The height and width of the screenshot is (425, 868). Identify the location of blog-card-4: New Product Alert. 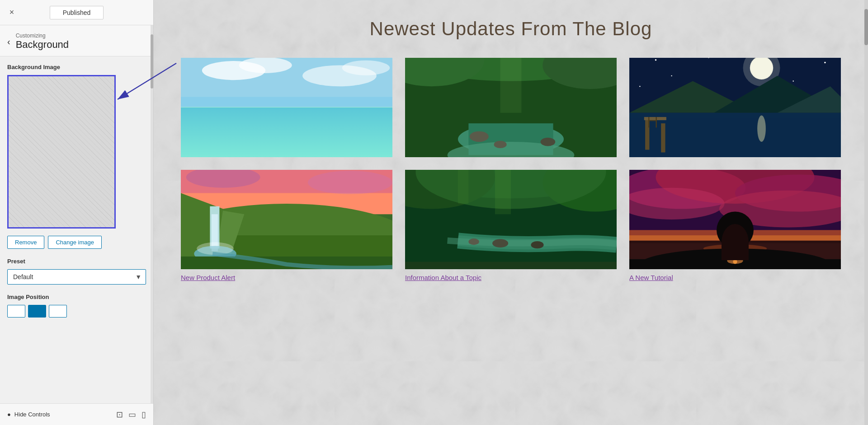
(287, 226).